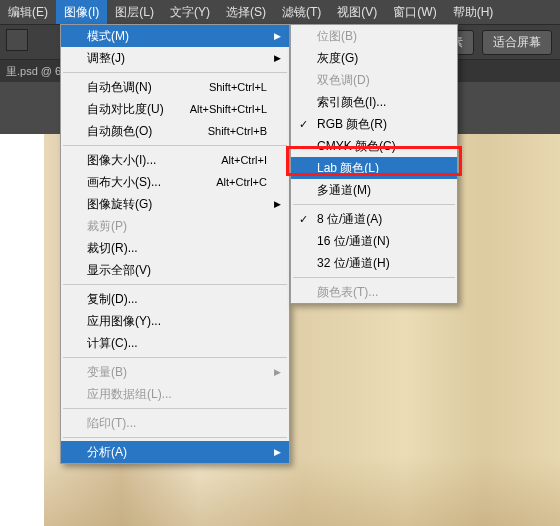 Image resolution: width=560 pixels, height=526 pixels. Describe the element at coordinates (374, 190) in the screenshot. I see `menu-item: 多通道(M)` at that location.